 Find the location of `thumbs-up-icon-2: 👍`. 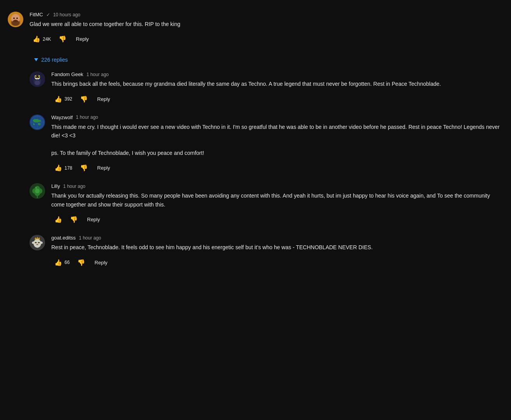

thumbs-up-icon-2: 👍 is located at coordinates (58, 99).